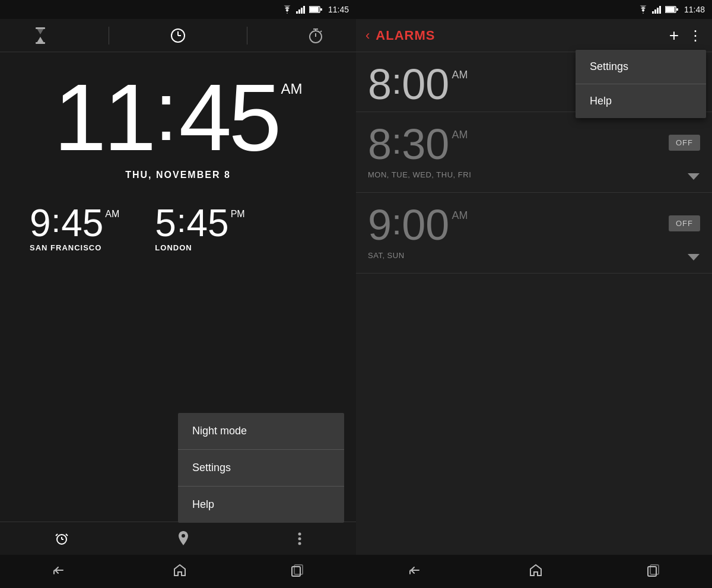 The width and height of the screenshot is (712, 588). What do you see at coordinates (534, 225) in the screenshot?
I see `alarm-time-row-2: 9 : 00 AM OFF` at bounding box center [534, 225].